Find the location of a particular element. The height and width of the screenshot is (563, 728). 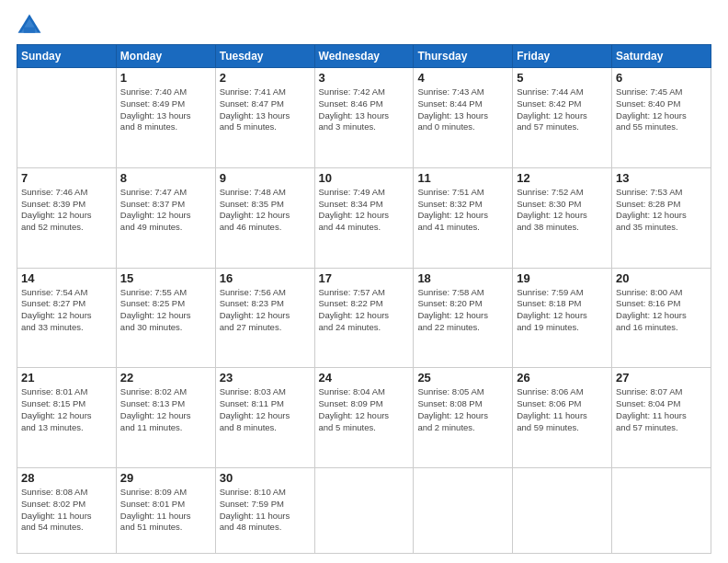

cell-content: Sunrise: 8:09 AM Sunset: 8:01 PM Dayligh… is located at coordinates (165, 510).